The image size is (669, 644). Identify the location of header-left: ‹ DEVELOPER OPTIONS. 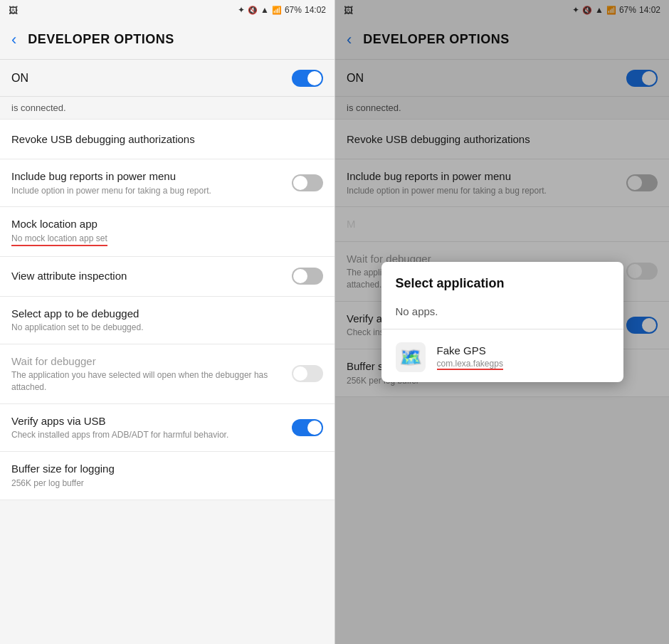
(167, 40).